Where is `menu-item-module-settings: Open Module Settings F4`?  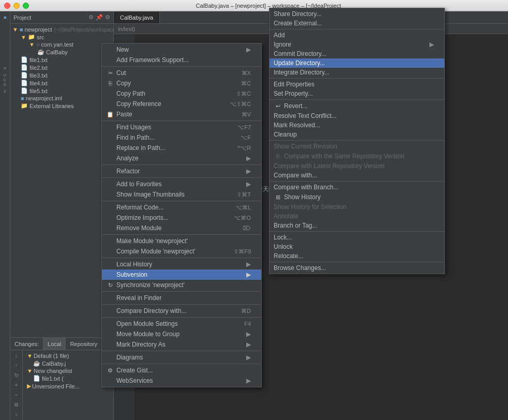 menu-item-module-settings: Open Module Settings F4 is located at coordinates (182, 324).